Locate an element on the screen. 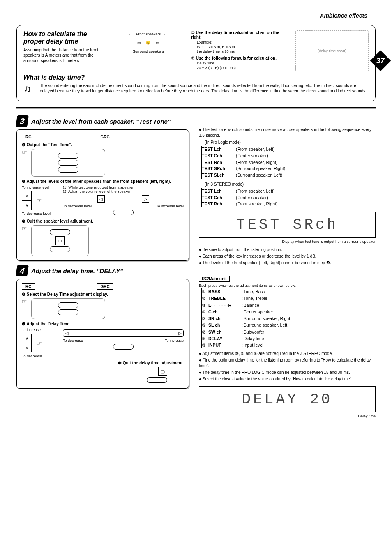 The width and height of the screenshot is (392, 555). step3-rc-panel: RC GRC ❶ Output the "Test Tone". ☞ ❷ Adj… is located at coordinates (103, 195).